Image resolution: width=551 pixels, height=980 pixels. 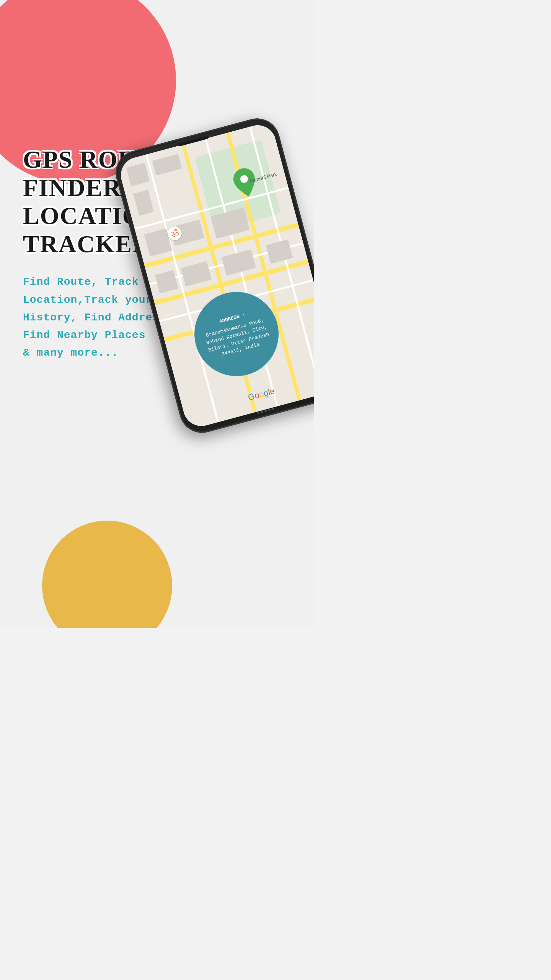 What do you see at coordinates (70, 353) in the screenshot?
I see `desc-line5: & many more...` at bounding box center [70, 353].